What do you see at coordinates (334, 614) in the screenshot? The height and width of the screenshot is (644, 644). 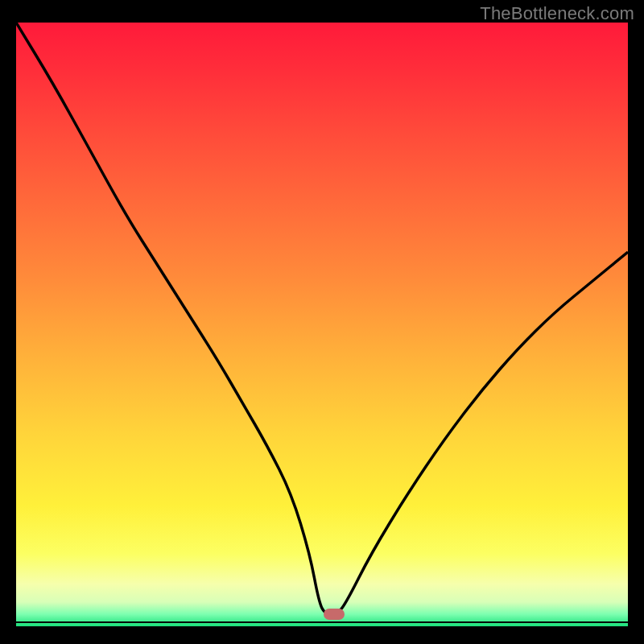 I see `optimal-point-marker` at bounding box center [334, 614].